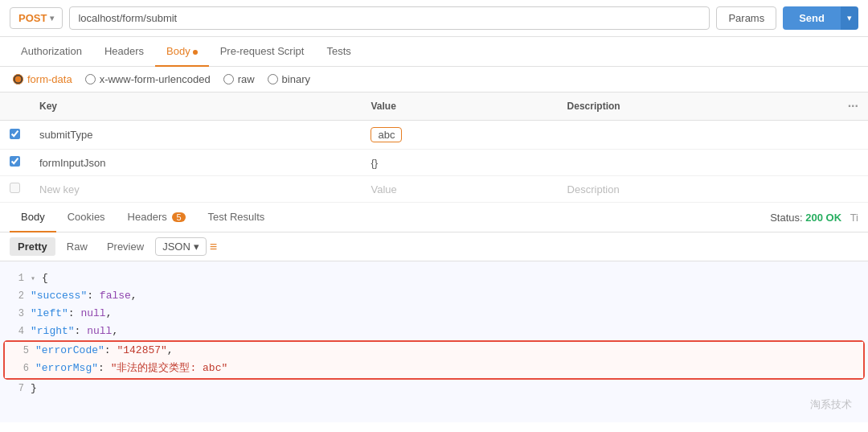  What do you see at coordinates (195, 106) in the screenshot?
I see `col-header-key: Key` at bounding box center [195, 106].